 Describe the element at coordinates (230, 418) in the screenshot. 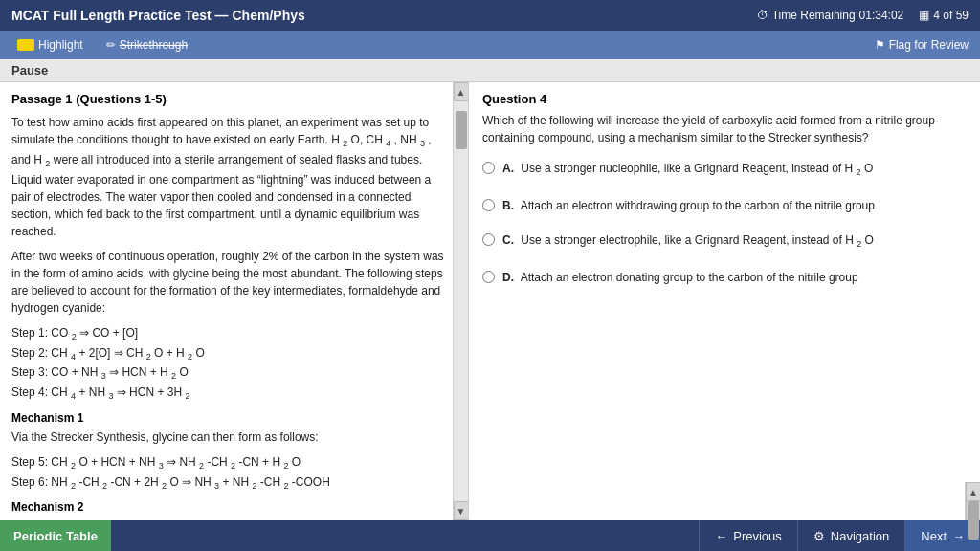

I see `mechanism1-title: Mechanism 1` at that location.